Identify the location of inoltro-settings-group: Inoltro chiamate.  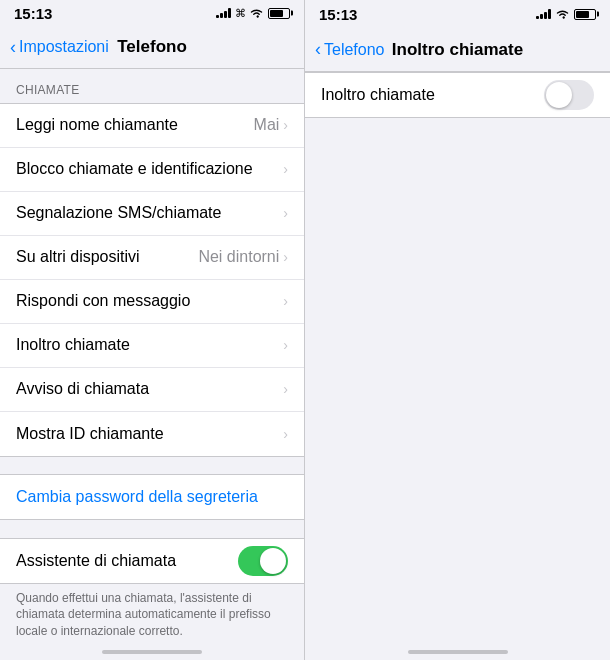
(458, 95).